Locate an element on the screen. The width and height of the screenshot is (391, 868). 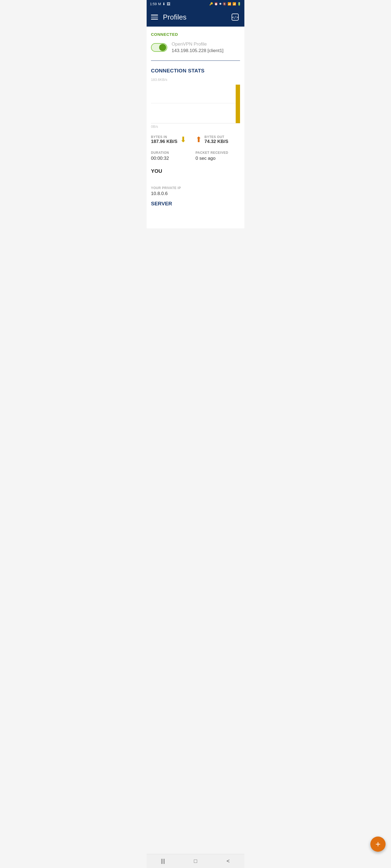
menu-button is located at coordinates (155, 17).